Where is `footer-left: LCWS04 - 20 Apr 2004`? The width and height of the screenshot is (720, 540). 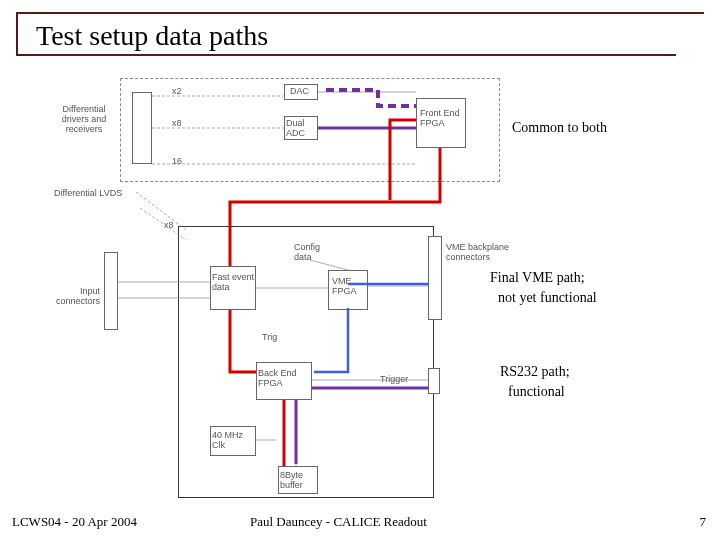
footer-left: LCWS04 - 20 Apr 2004 is located at coordinates (74, 522).